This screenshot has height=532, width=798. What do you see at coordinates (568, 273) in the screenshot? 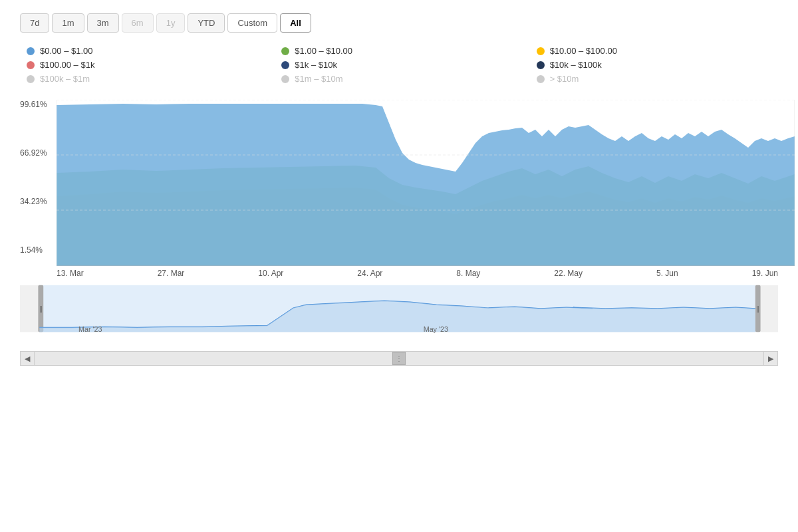
I see `x-axis-label: 22. May` at bounding box center [568, 273].